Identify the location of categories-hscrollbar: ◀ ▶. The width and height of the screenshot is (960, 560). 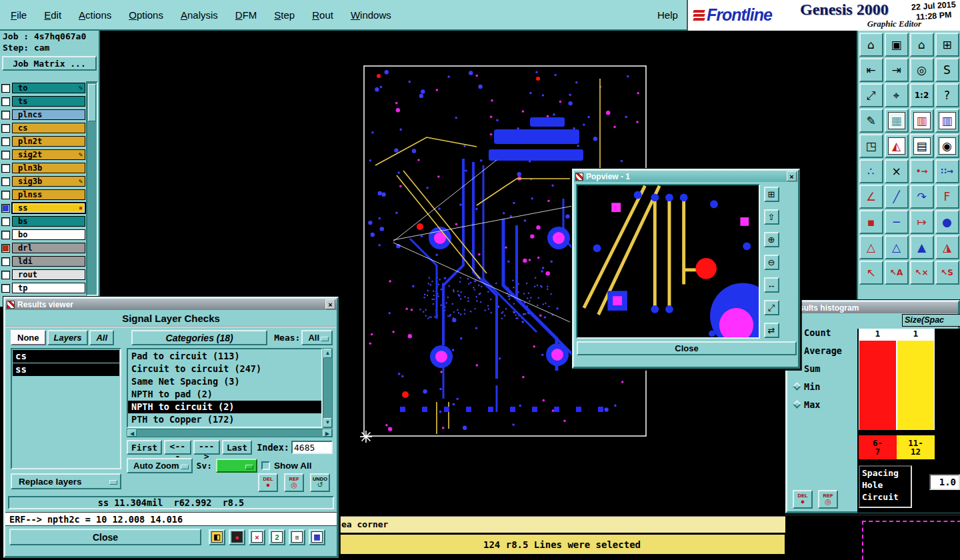
(229, 433).